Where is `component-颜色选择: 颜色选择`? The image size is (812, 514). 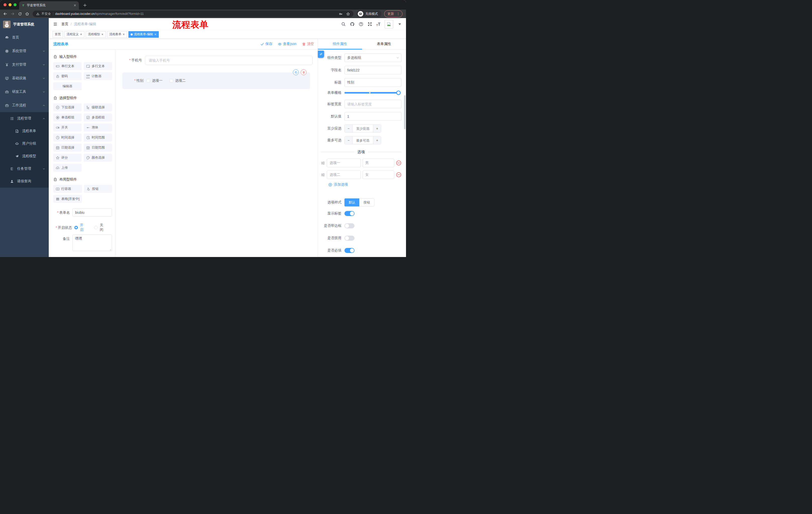 component-颜色选择: 颜色选择 is located at coordinates (98, 158).